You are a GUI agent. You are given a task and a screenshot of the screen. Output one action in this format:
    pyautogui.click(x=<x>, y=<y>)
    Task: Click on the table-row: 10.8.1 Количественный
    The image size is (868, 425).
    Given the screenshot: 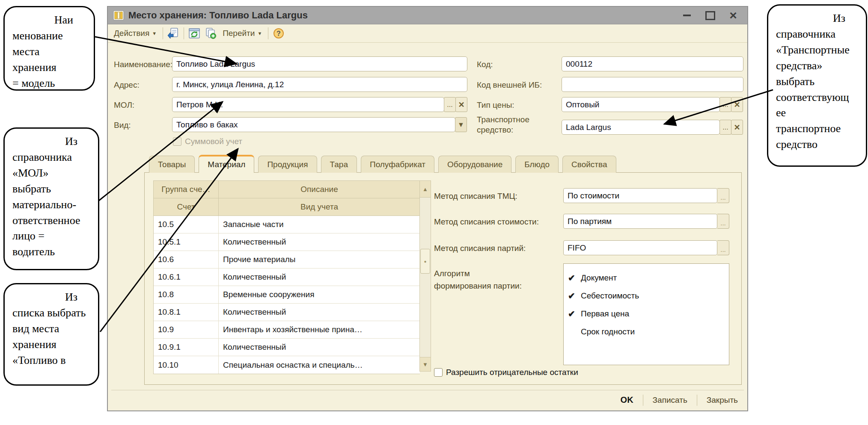 What is the action you would take?
    pyautogui.click(x=287, y=312)
    